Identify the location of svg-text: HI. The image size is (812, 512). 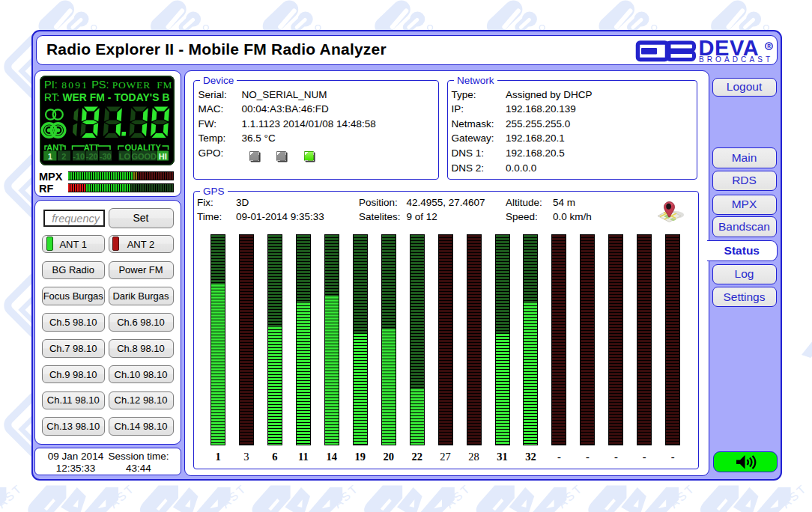
(162, 156).